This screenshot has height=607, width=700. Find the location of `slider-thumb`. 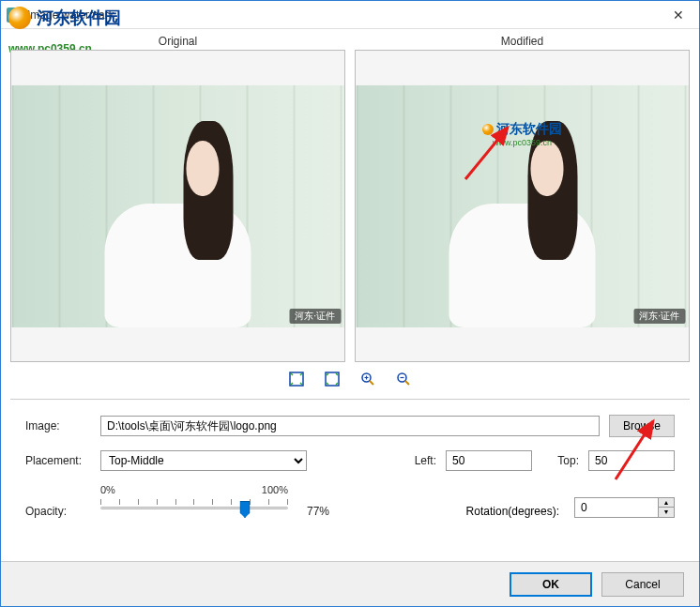

slider-thumb is located at coordinates (246, 509).